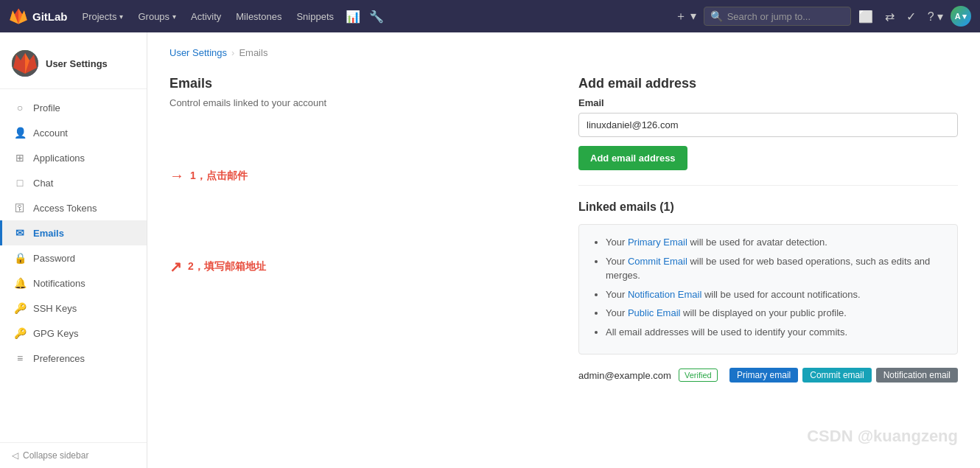 The width and height of the screenshot is (980, 468). What do you see at coordinates (866, 16) in the screenshot?
I see `sidebar-toggle-icon: ⬜` at bounding box center [866, 16].